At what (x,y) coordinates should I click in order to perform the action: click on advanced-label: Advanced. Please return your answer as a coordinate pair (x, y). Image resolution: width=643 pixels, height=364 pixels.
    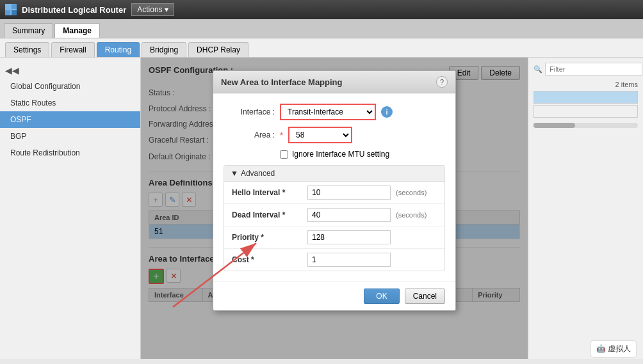
    Looking at the image, I should click on (257, 173).